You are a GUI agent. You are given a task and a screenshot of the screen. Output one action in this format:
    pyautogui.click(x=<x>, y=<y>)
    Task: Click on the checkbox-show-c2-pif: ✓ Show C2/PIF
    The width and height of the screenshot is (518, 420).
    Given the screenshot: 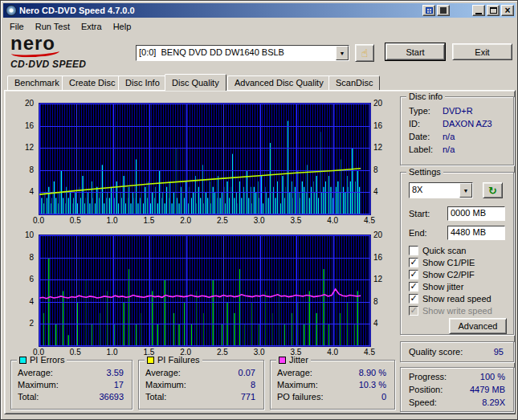 What is the action you would take?
    pyautogui.click(x=442, y=275)
    